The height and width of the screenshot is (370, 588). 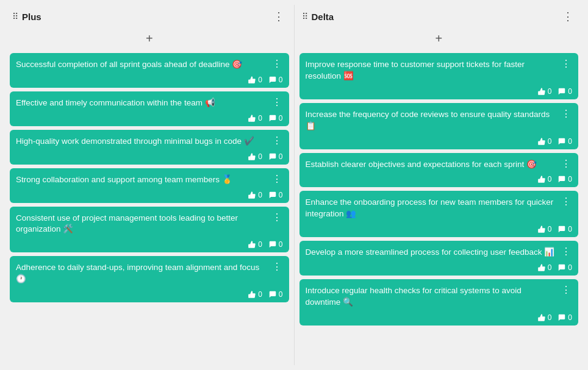 I want to click on like-count-delta-3: 0, so click(x=550, y=179).